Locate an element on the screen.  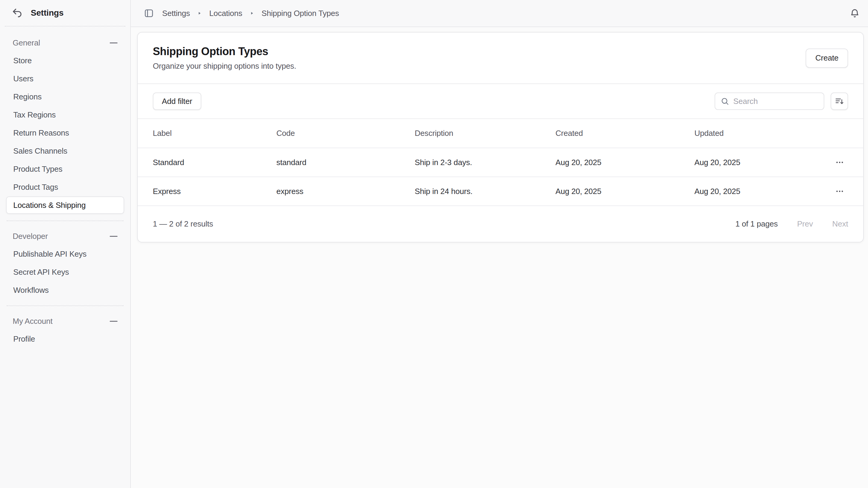
table-row: Express express Ship in 24 hours. Aug 20… is located at coordinates (501, 191).